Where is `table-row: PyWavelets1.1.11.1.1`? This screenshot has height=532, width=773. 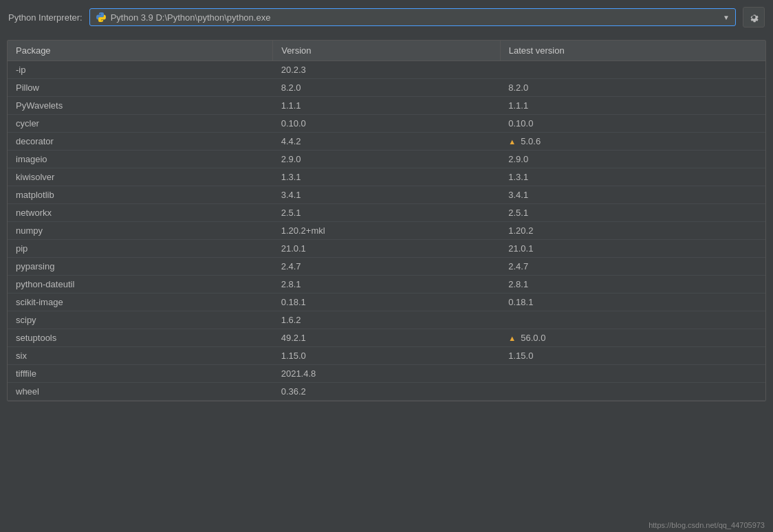 table-row: PyWavelets1.1.11.1.1 is located at coordinates (386, 106).